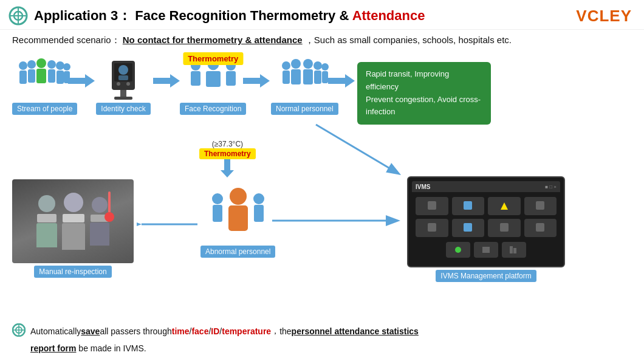 The width and height of the screenshot is (644, 358). Describe the element at coordinates (322, 15) in the screenshot. I see `header: Application 3： Face Recognition Thermome…` at that location.